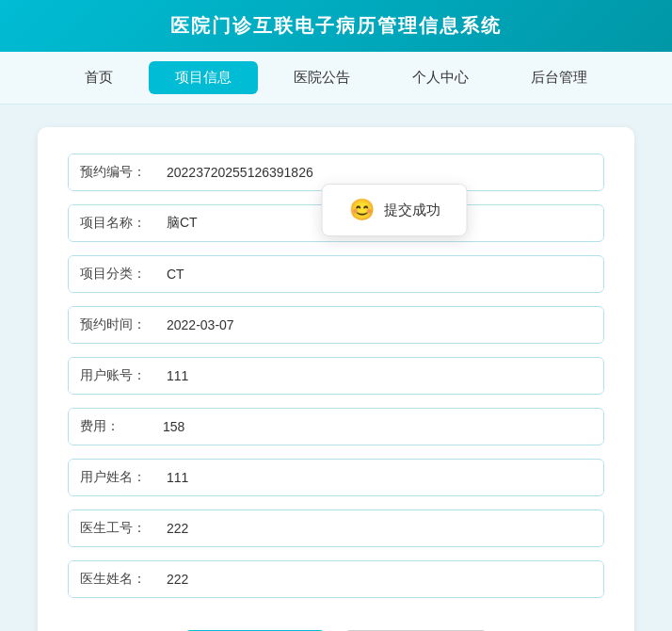 The height and width of the screenshot is (631, 672). I want to click on input-project-name, so click(380, 223).